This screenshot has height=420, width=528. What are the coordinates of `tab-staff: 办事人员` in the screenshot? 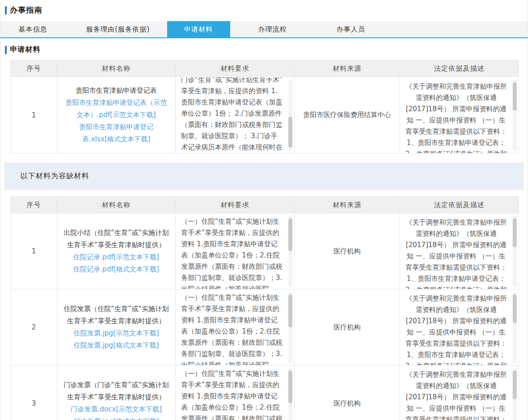 It's located at (351, 29).